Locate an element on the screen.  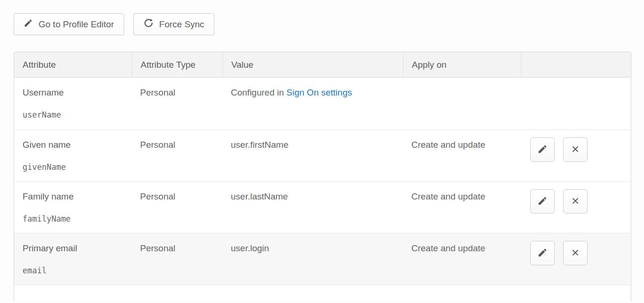
attribute-label: Family name is located at coordinates (73, 197).